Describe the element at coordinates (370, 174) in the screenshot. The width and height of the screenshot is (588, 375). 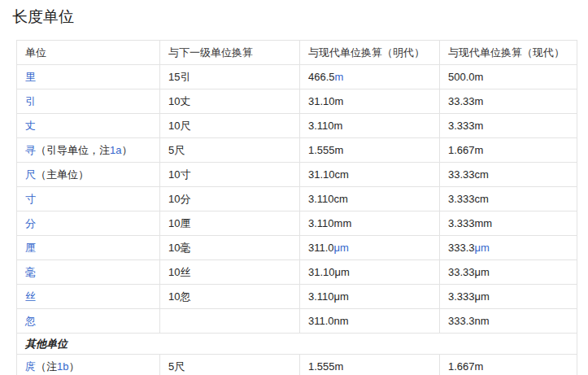
I see `ming-cell: 31.10cm` at that location.